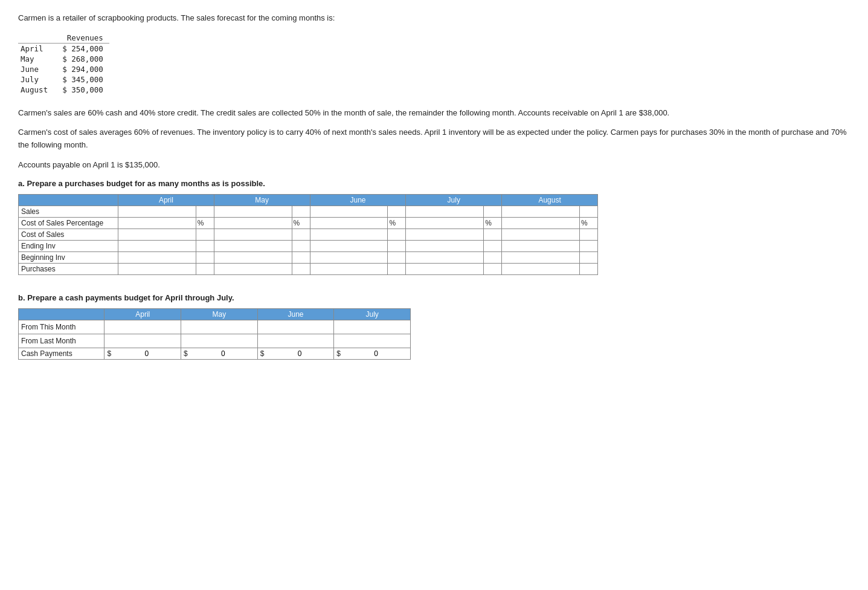 The image size is (868, 590). Describe the element at coordinates (349, 258) in the screenshot. I see `begininv-june-input-cell` at that location.